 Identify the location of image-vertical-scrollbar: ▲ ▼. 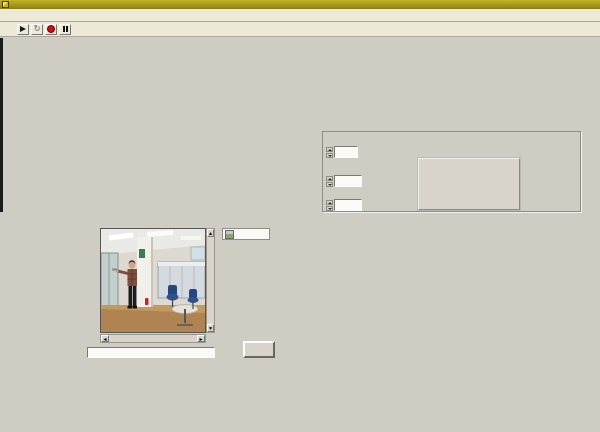
(210, 280).